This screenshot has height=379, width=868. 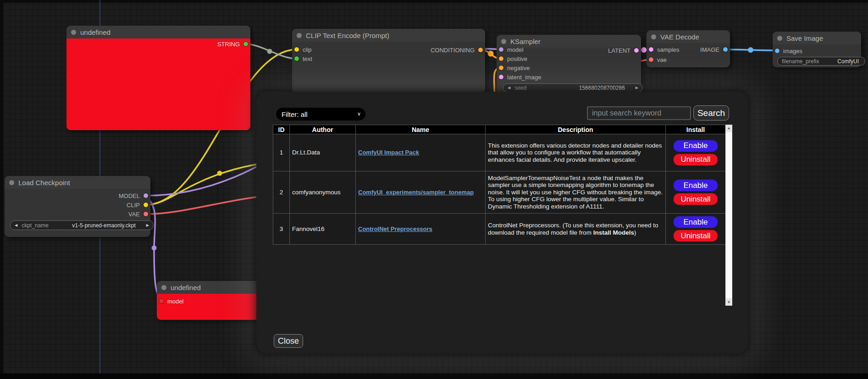 What do you see at coordinates (208, 301) in the screenshot?
I see `node-undefined-bottom: undefined model` at bounding box center [208, 301].